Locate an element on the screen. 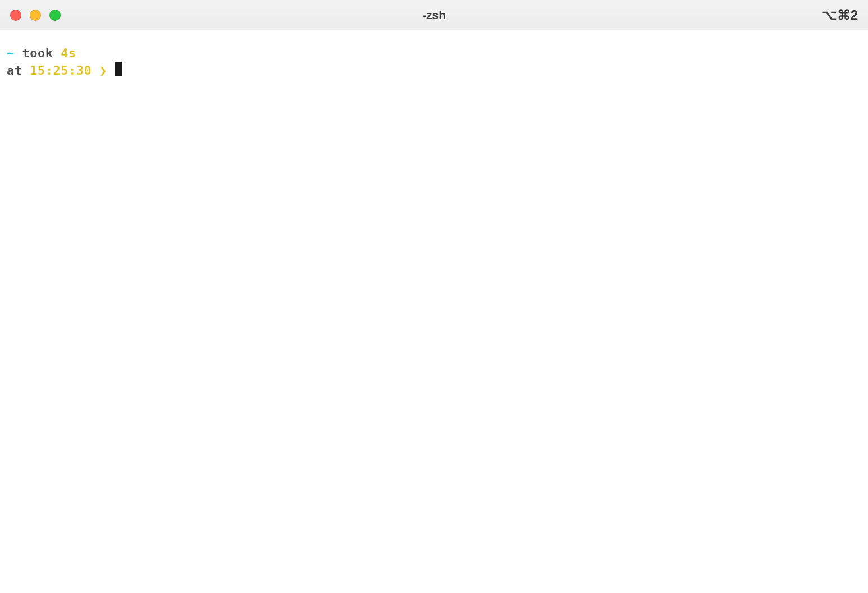 The width and height of the screenshot is (868, 593). prompt-arrow: ❯ is located at coordinates (103, 71).